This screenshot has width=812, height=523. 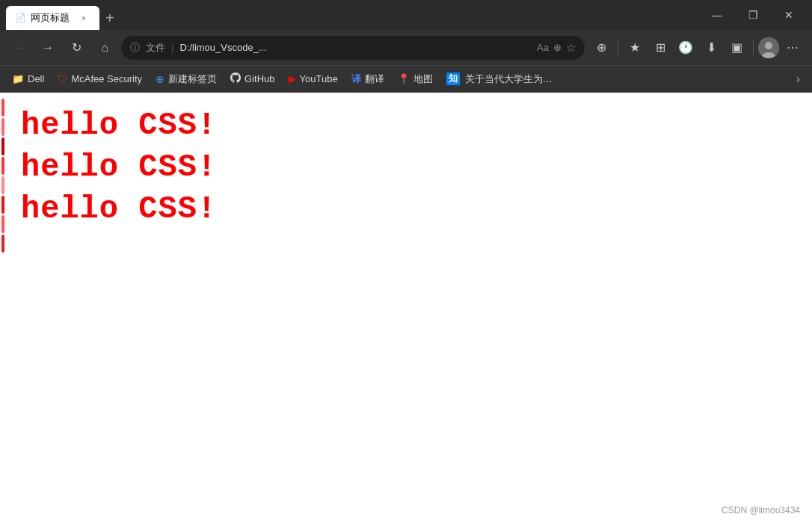 What do you see at coordinates (761, 510) in the screenshot?
I see `watermark: CSDN @limou3434` at bounding box center [761, 510].